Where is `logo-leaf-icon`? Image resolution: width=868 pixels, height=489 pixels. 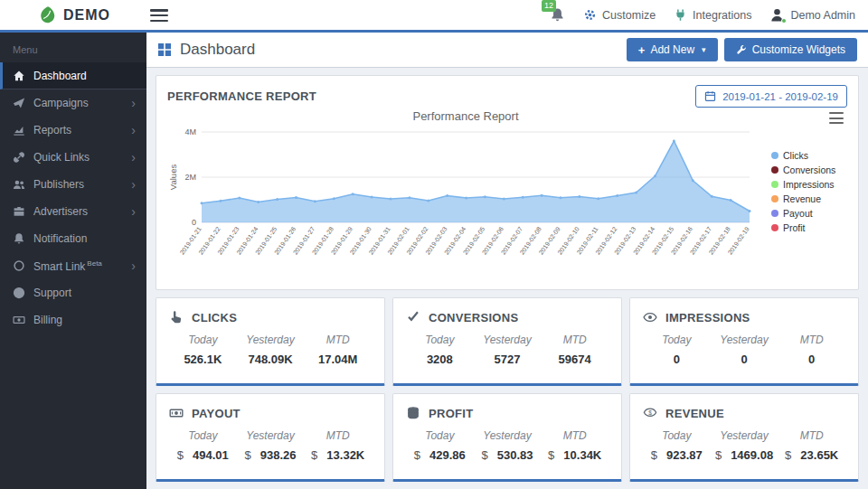 logo-leaf-icon is located at coordinates (47, 14).